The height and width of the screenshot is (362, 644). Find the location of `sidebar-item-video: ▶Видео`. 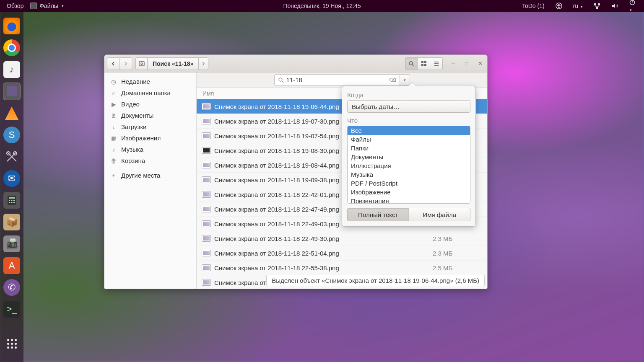

sidebar-item-video: ▶Видео is located at coordinates (150, 104).